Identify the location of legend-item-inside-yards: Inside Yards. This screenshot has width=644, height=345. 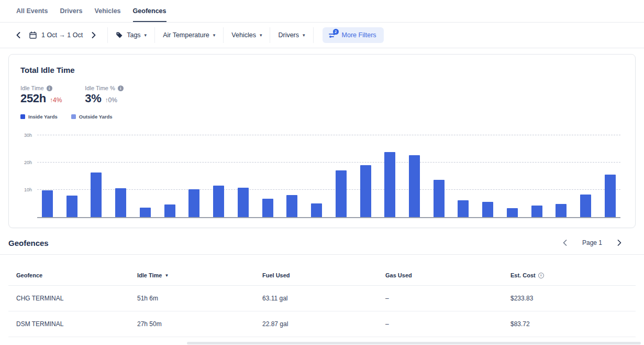
(39, 116).